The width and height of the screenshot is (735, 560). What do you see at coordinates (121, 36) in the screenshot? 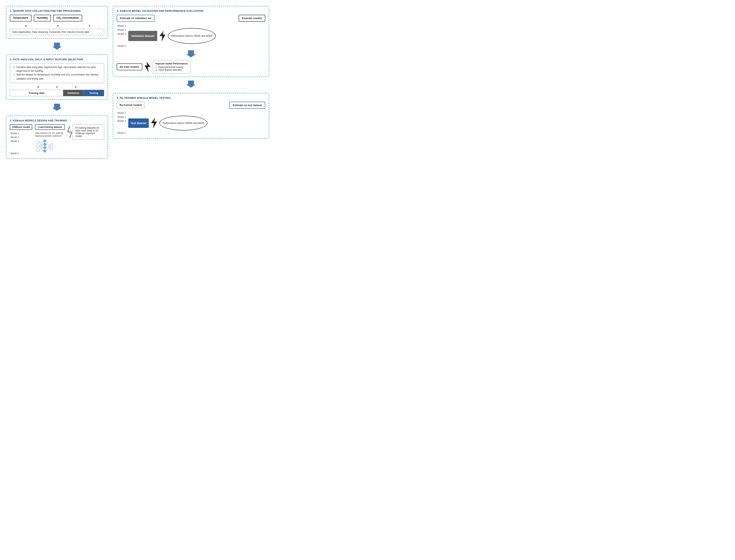
I see `model-list-4: Model 1Model 2Model 3..Model n` at bounding box center [121, 36].